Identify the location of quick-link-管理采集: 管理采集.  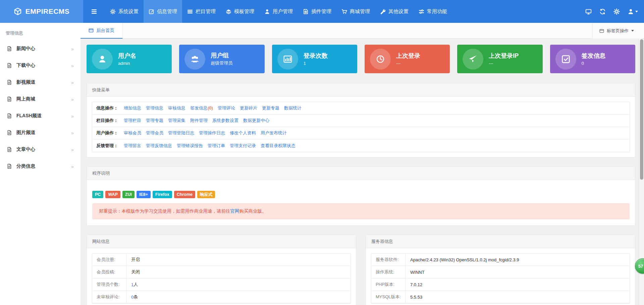
(177, 121).